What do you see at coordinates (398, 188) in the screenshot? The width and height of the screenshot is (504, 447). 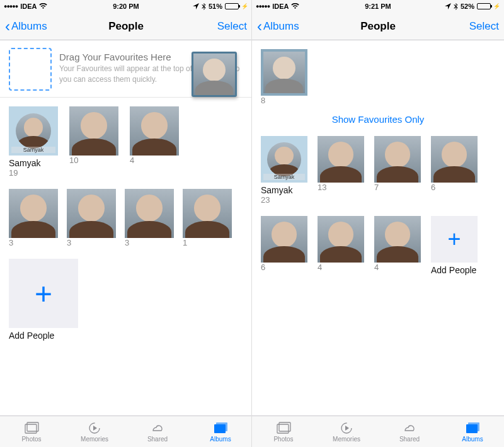 I see `person-count: 7` at bounding box center [398, 188].